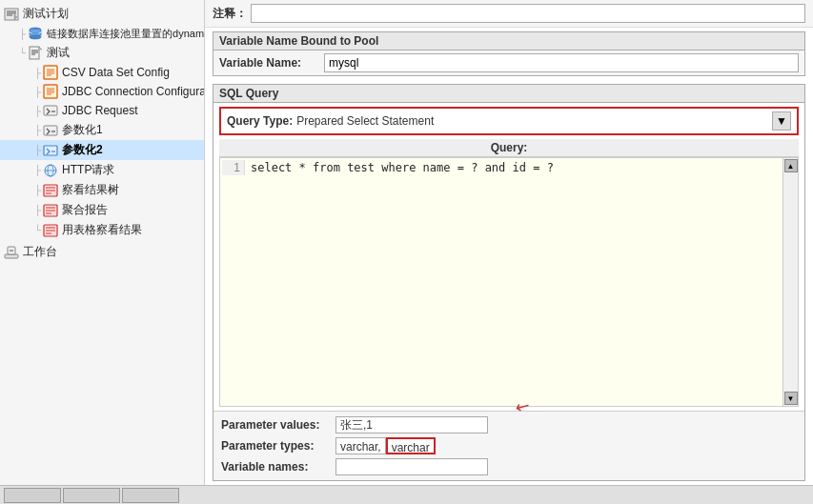  I want to click on sidebar-item-db: ├ 链接数据库连接池里量置的dynamic, so click(102, 33).